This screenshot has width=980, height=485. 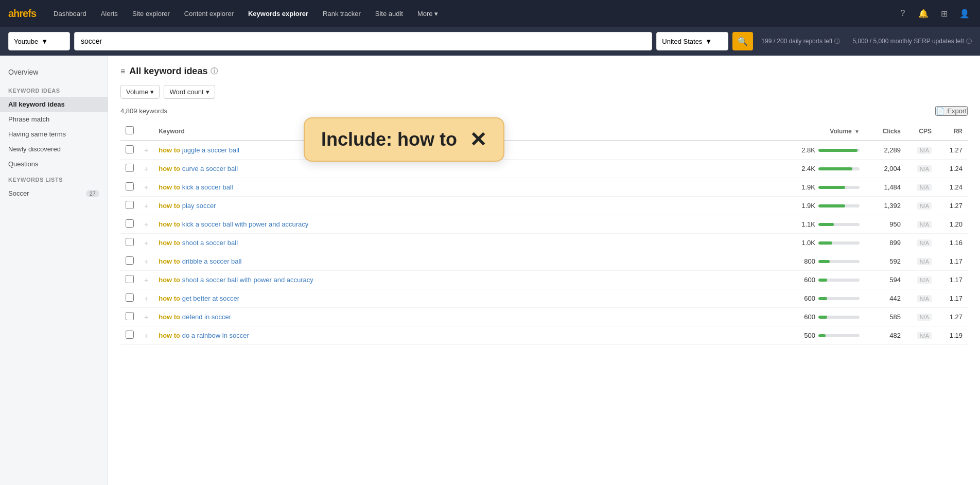 What do you see at coordinates (169, 336) in the screenshot?
I see `keyword-prefix-10: how to` at bounding box center [169, 336].